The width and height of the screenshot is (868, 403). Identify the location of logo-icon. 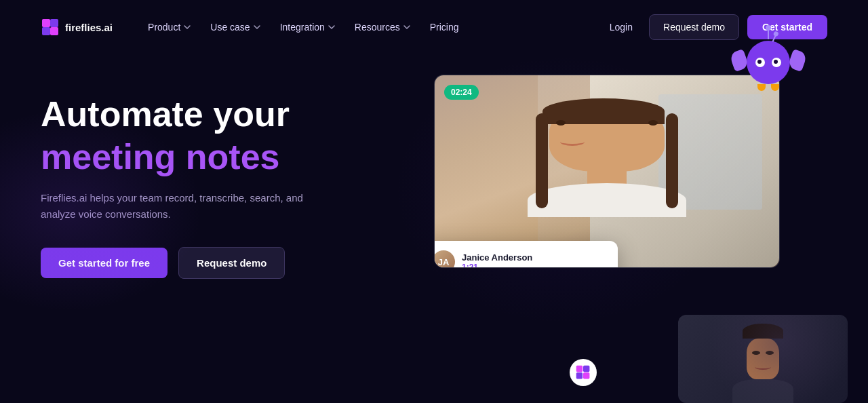
(50, 27).